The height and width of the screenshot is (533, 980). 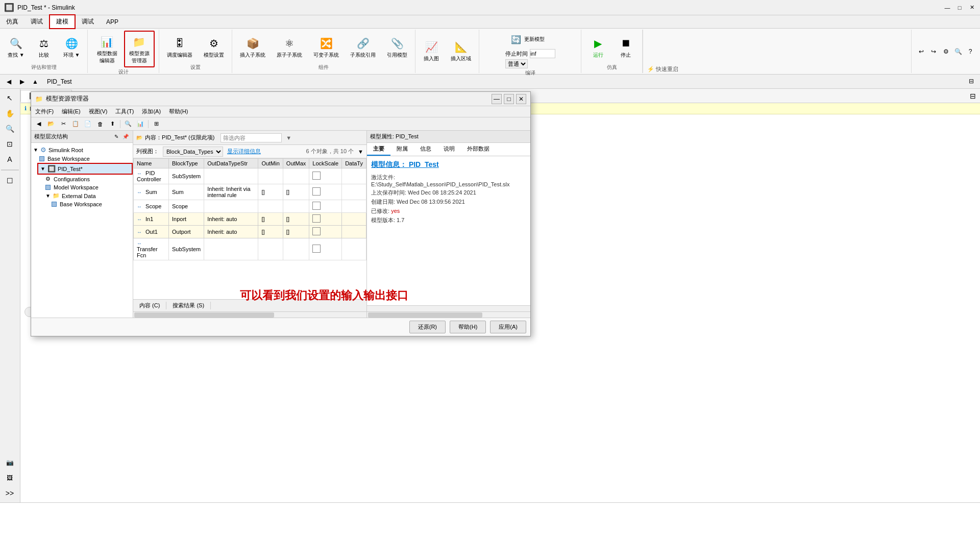 What do you see at coordinates (508, 327) in the screenshot?
I see `btn-apply: 应用(A)` at bounding box center [508, 327].